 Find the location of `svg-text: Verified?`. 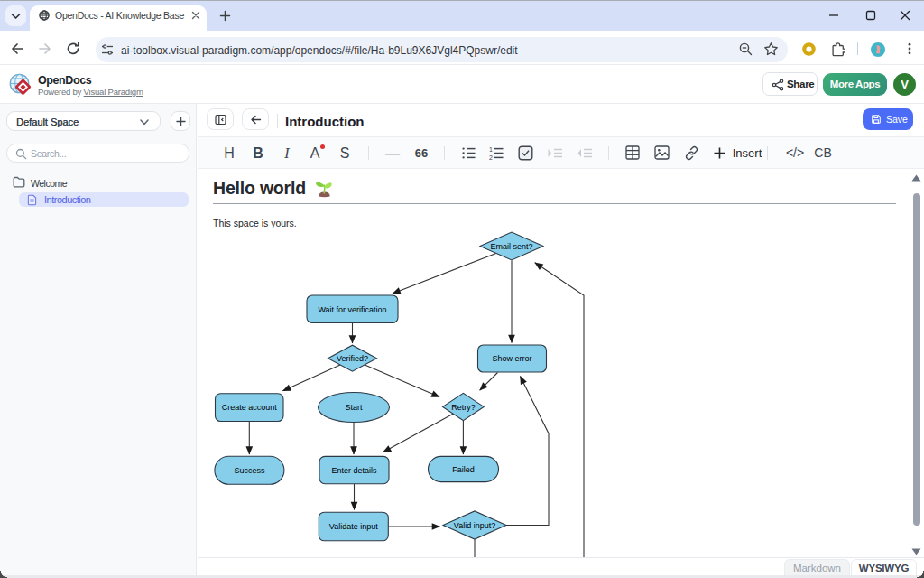

svg-text: Verified? is located at coordinates (352, 359).